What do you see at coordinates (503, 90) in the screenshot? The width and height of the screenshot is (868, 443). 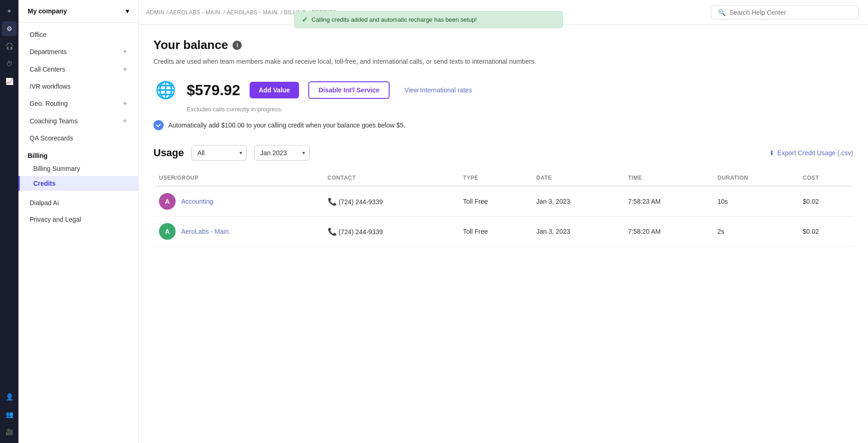 I see `balance-row: 🌐 $579.92 Add Value Disable Int'l Servic…` at bounding box center [503, 90].